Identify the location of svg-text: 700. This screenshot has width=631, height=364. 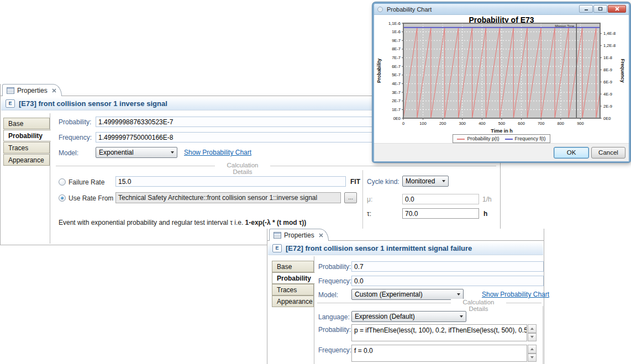
(541, 124).